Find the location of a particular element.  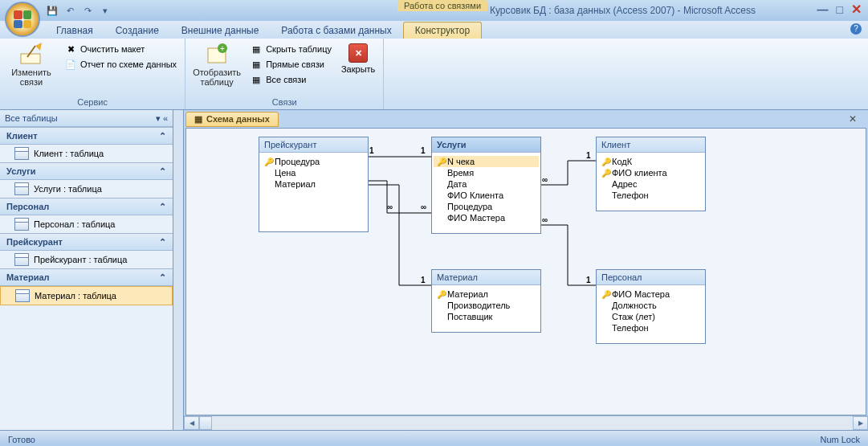

navigation-pane: Все таблицы ▾ « Клиент⌃ Клиент : таблица… is located at coordinates (87, 270).